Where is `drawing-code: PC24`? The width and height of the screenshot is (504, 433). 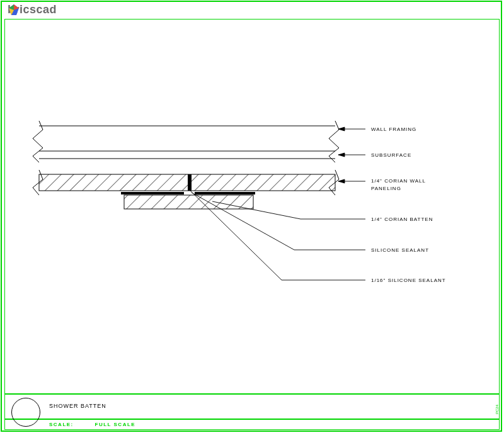
drawing-code: PC24 is located at coordinates (497, 409).